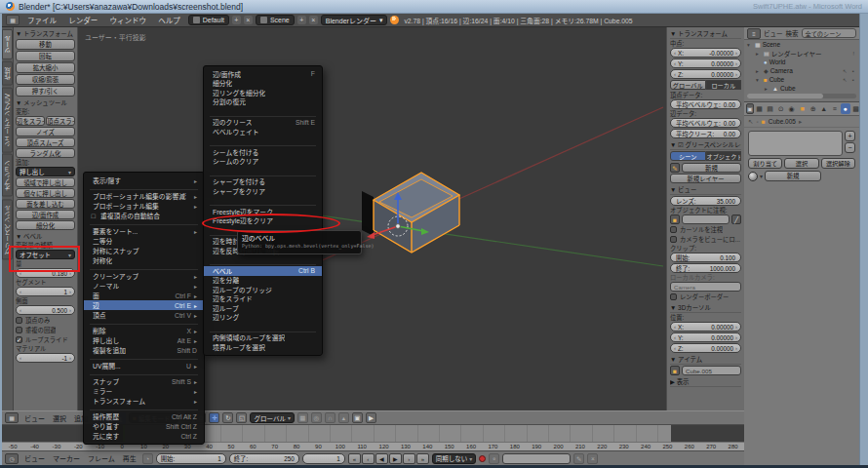  I want to click on scene-delete-button: ×, so click(314, 20).